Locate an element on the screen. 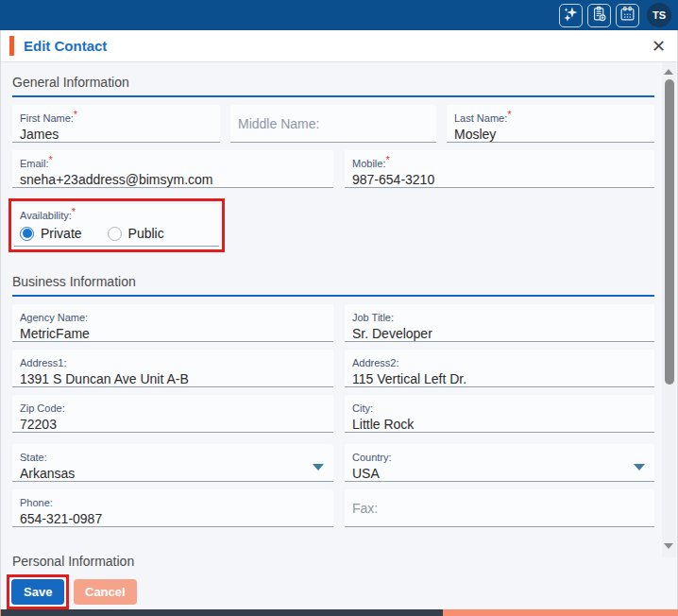  scrollbar-down-arrow is located at coordinates (669, 546).